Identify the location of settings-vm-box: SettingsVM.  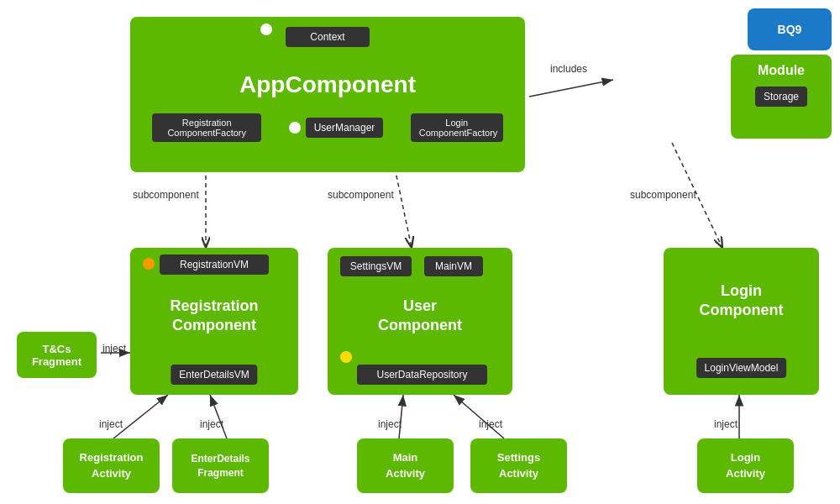
(376, 266).